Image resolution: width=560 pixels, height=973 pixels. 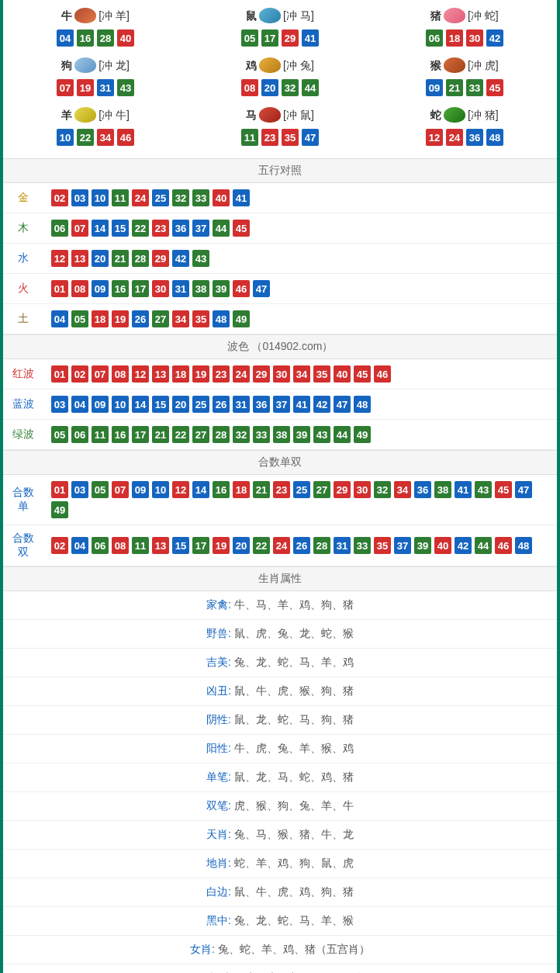 What do you see at coordinates (23, 289) in the screenshot?
I see `row-label: 火` at bounding box center [23, 289].